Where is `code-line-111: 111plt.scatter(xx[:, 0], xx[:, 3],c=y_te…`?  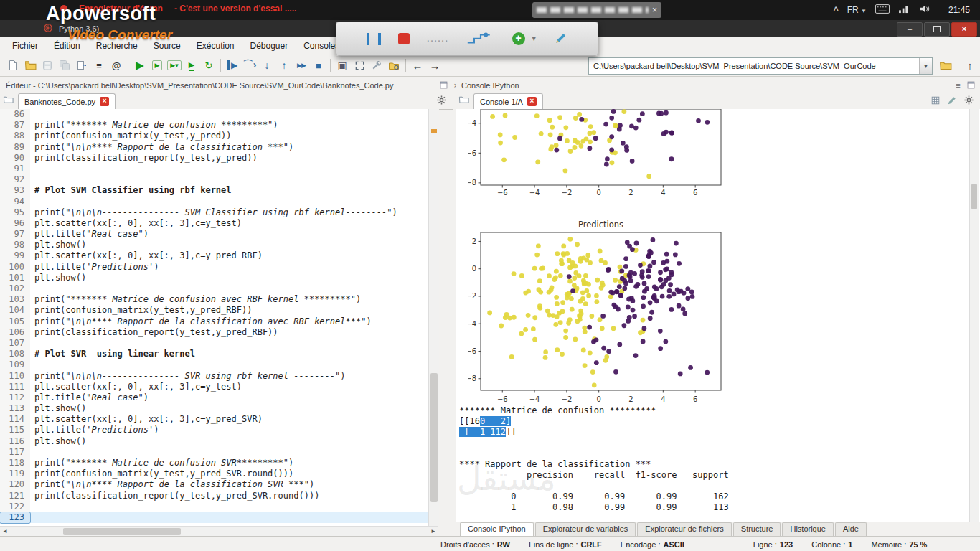 code-line-111: 111plt.scatter(xx[:, 0], xx[:, 3],c=y_te… is located at coordinates (214, 387).